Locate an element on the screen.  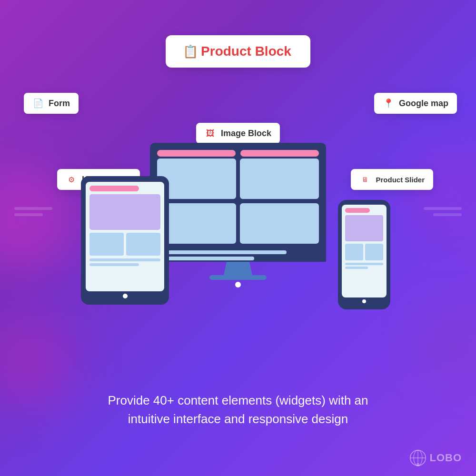
google-map-badge: 📍 Google map is located at coordinates (416, 103).